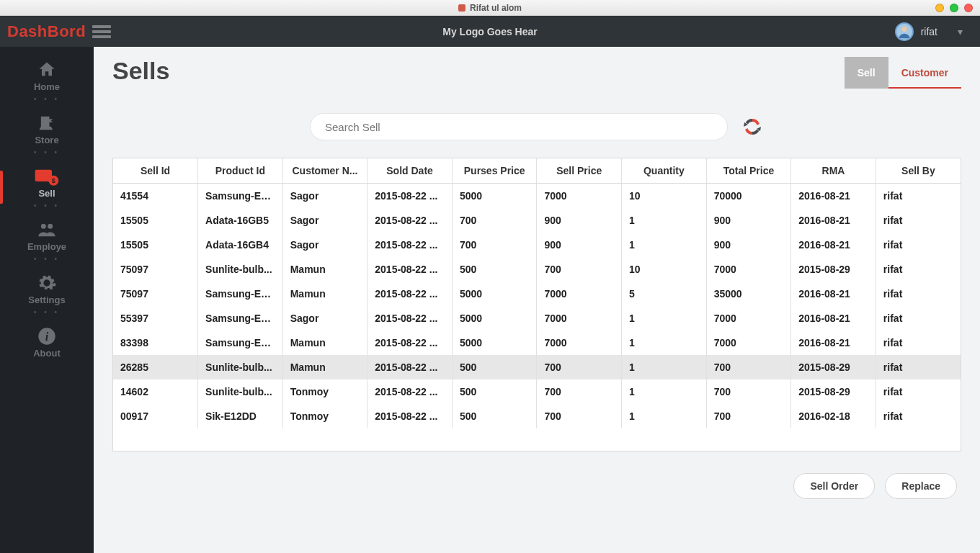 The width and height of the screenshot is (980, 553). What do you see at coordinates (47, 123) in the screenshot?
I see `store-icon` at bounding box center [47, 123].